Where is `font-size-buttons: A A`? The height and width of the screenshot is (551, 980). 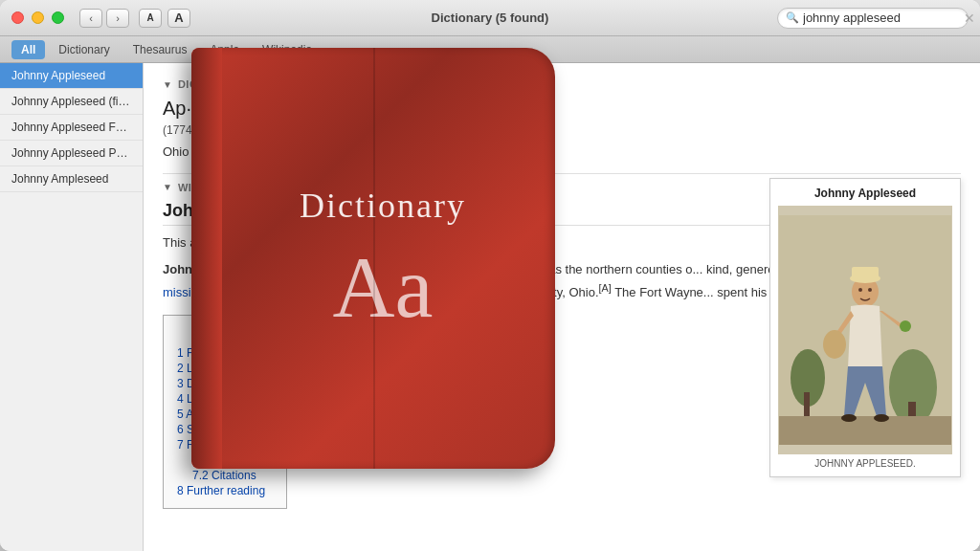
font-size-buttons: A A is located at coordinates (165, 18).